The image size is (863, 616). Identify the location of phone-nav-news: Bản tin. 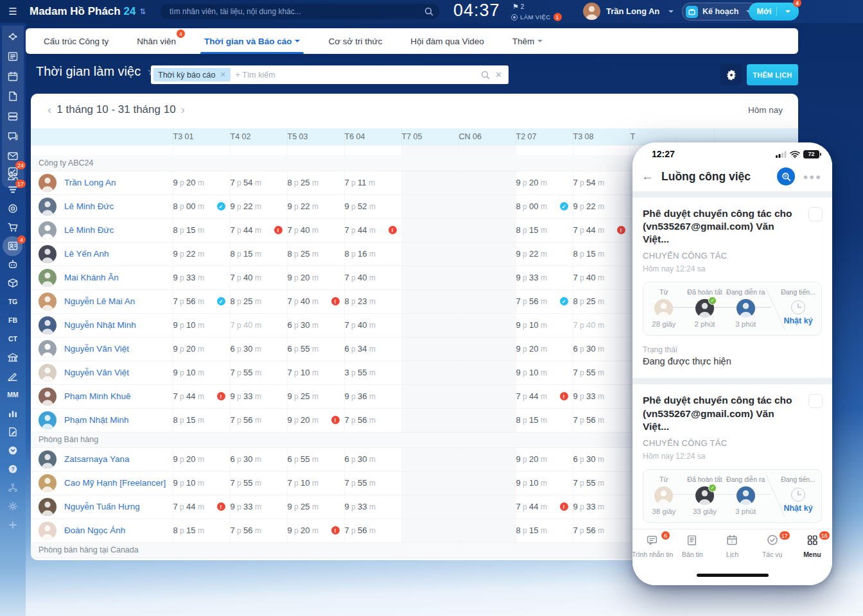
(692, 547).